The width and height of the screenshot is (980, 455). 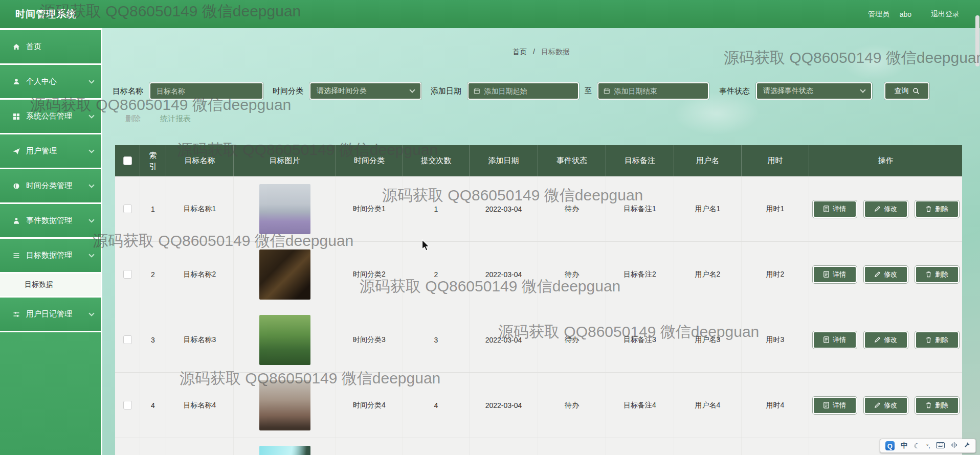 I want to click on cell-add-date: 2022-03-04, so click(x=504, y=339).